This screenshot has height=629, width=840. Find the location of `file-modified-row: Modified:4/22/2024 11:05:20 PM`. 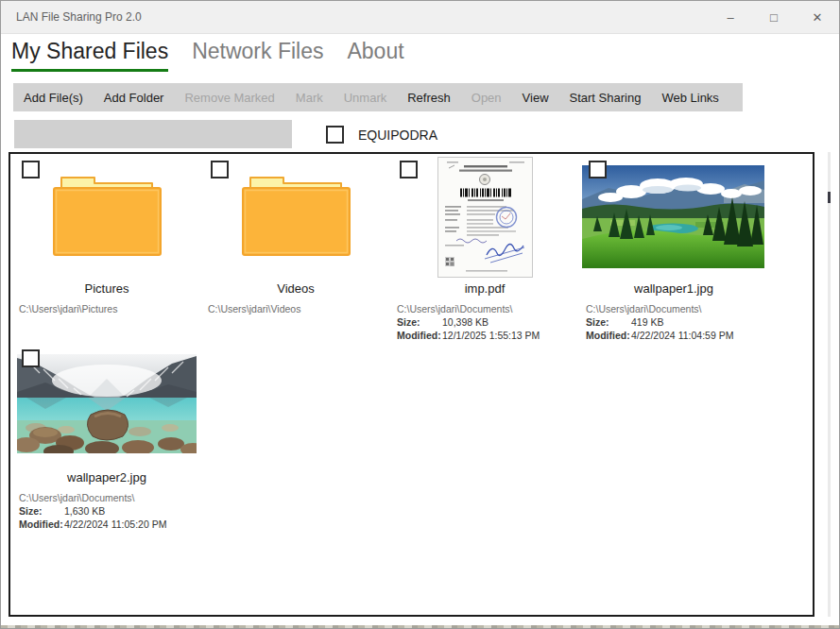

file-modified-row: Modified:4/22/2024 11:05:20 PM is located at coordinates (93, 524).